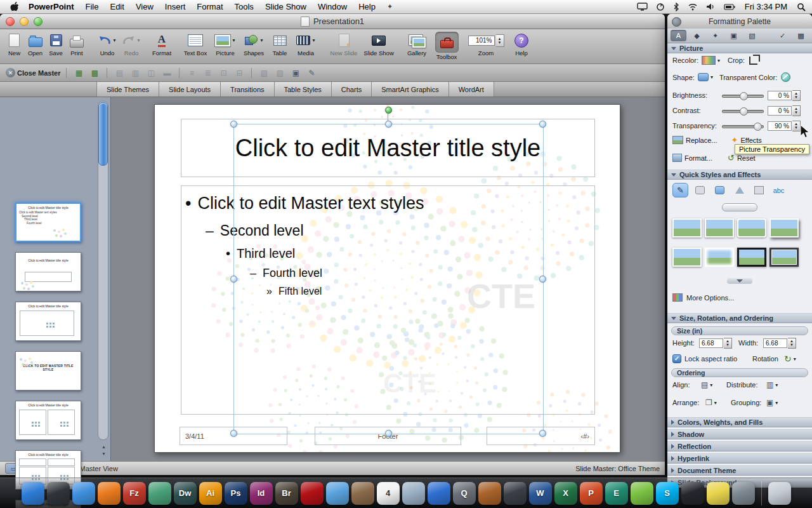  I want to click on menu-tools: Tools, so click(244, 6).